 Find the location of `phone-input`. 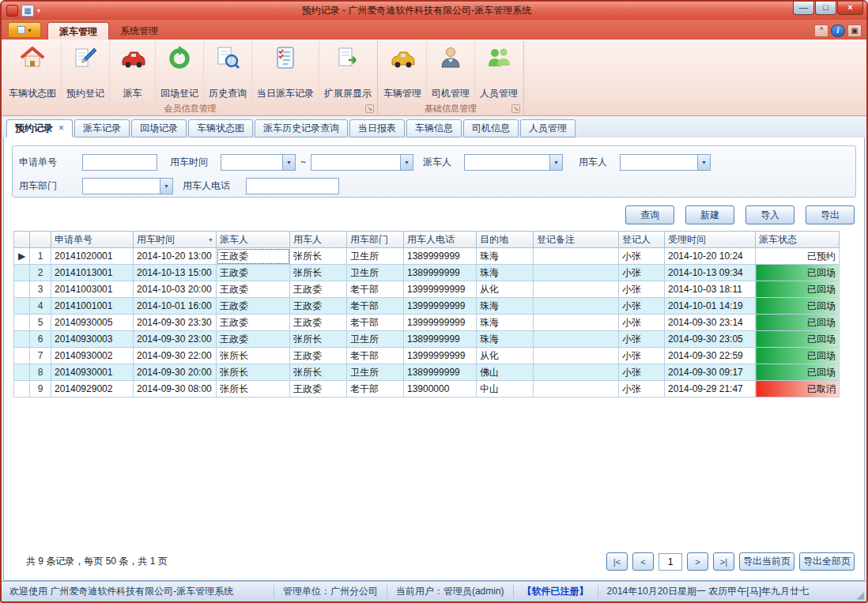

phone-input is located at coordinates (292, 187).